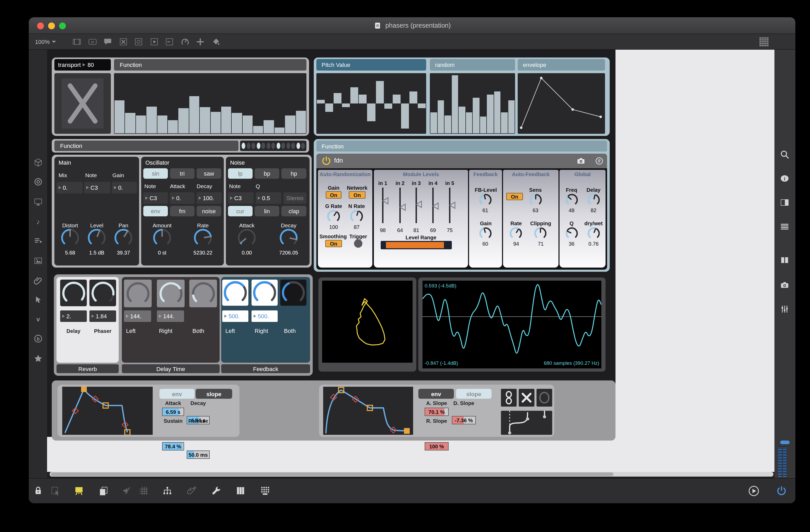 This screenshot has width=810, height=532. Describe the element at coordinates (156, 173) in the screenshot. I see `sin-button: sin` at that location.